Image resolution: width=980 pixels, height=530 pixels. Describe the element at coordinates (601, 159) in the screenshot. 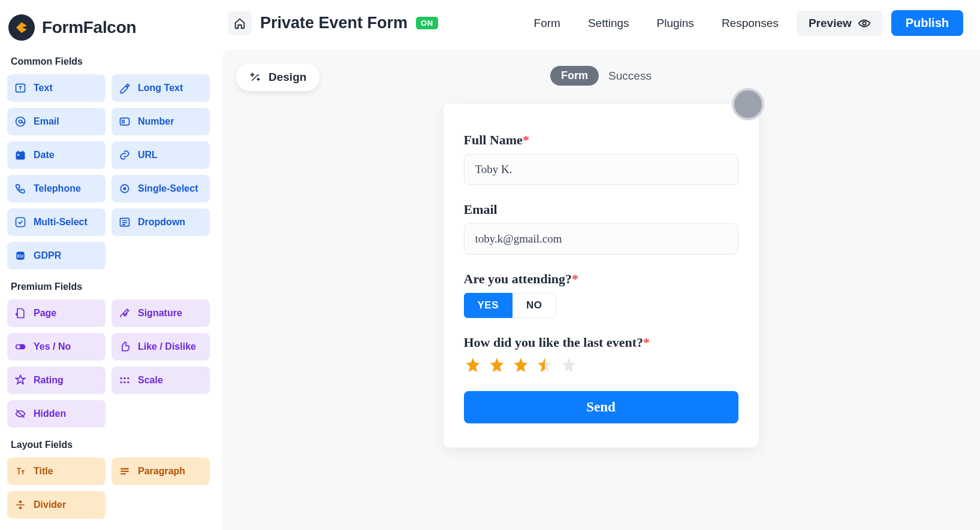

I see `field-full-name: Full Name*` at that location.